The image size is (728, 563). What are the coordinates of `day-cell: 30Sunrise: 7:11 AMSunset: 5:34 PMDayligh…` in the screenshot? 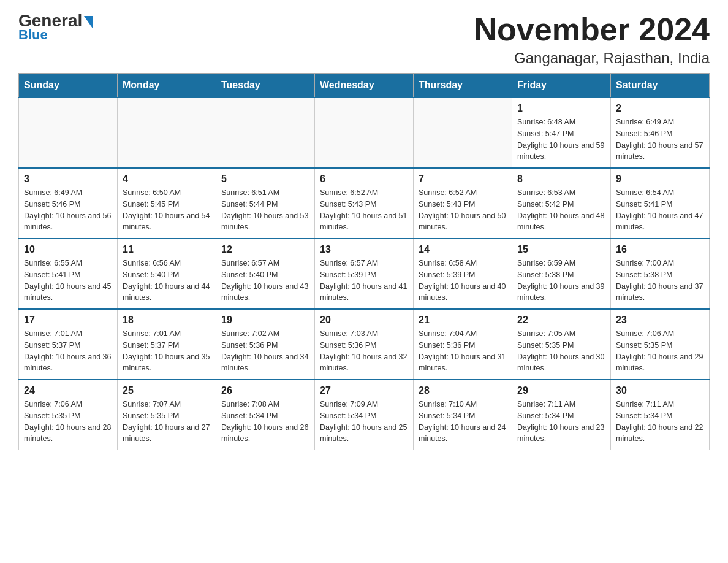 It's located at (661, 415).